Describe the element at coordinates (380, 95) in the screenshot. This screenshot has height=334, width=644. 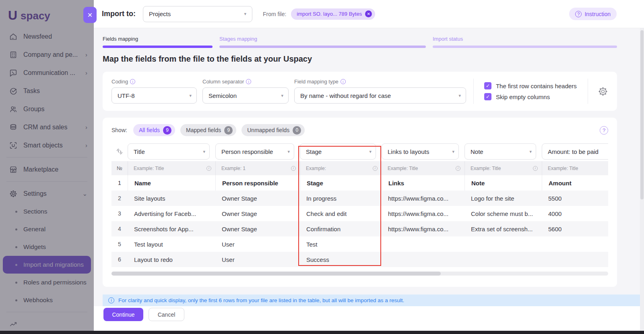
I see `mapping-type-select: By name - without regard for case ▾` at that location.